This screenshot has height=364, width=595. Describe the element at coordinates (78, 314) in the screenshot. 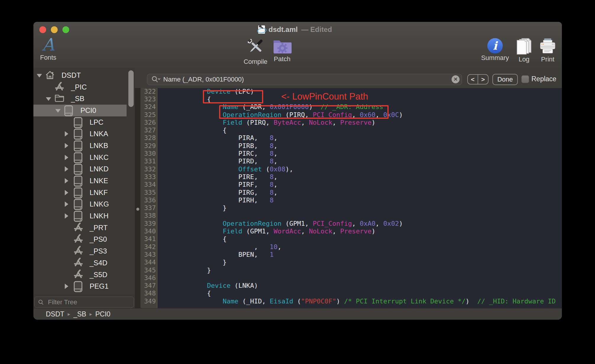

I see `breadcrumb: DSDT▸_SB▸PCI0` at that location.